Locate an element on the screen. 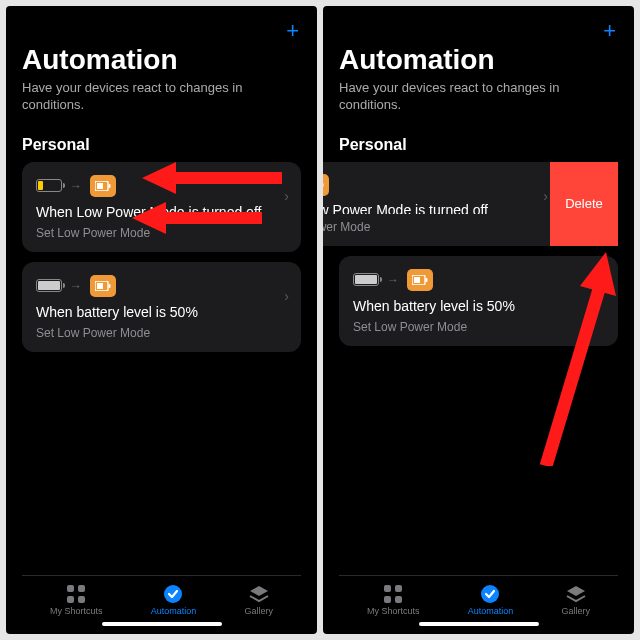 The height and width of the screenshot is (640, 640). delete-label: Delete is located at coordinates (584, 204).